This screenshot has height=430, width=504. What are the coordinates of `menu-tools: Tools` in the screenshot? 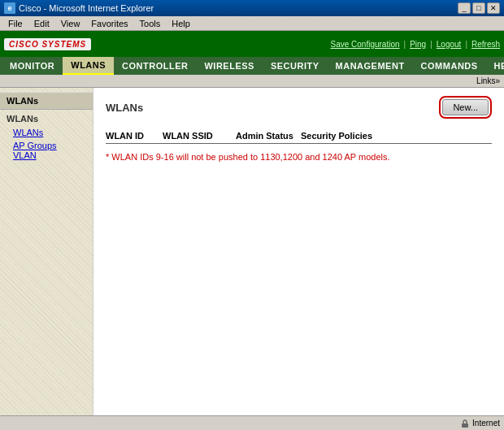 It's located at (150, 24).